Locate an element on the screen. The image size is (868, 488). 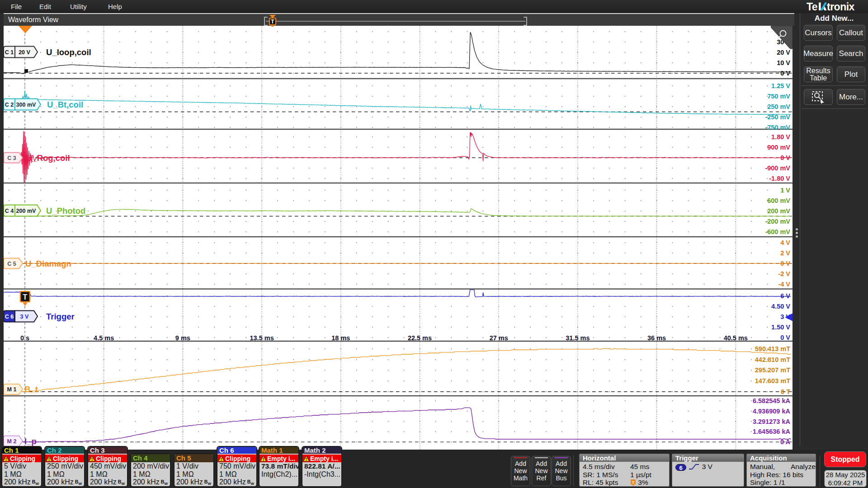
acquisition-panel: Acquisition Manual,AnalyzeHigh Res: 16 b… is located at coordinates (781, 470).